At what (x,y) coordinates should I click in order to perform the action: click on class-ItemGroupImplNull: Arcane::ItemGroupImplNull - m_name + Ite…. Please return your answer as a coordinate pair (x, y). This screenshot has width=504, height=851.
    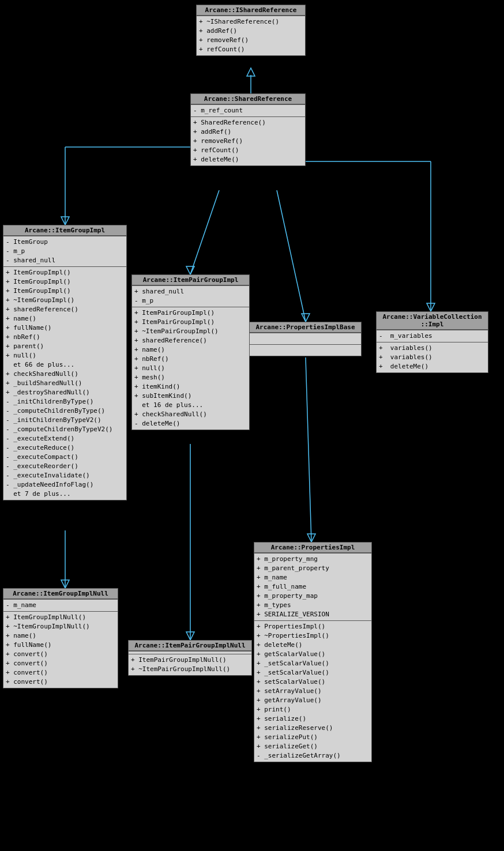
    Looking at the image, I should click on (61, 638).